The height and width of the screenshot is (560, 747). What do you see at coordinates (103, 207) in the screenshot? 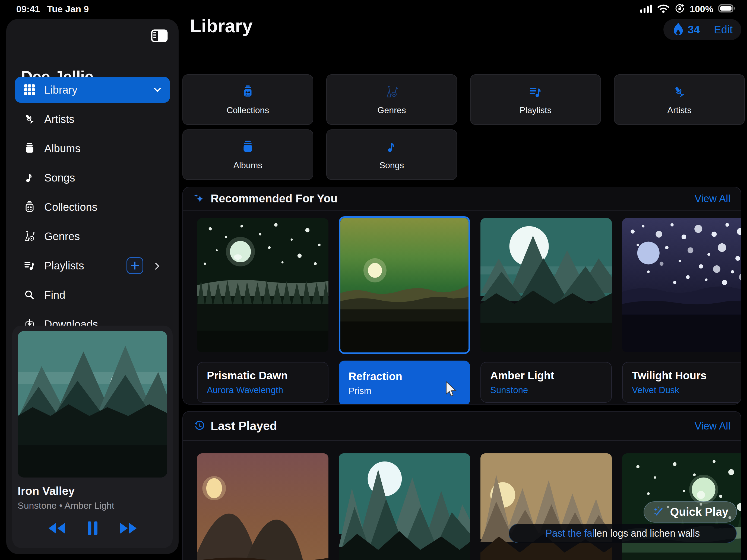
I see `sidebar-item-label: Collections` at bounding box center [103, 207].